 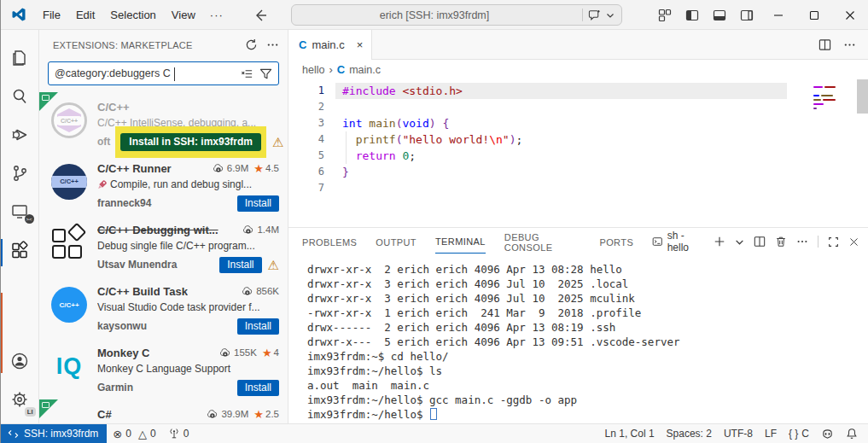 What do you see at coordinates (114, 108) in the screenshot?
I see `extension-name: C/C++` at bounding box center [114, 108].